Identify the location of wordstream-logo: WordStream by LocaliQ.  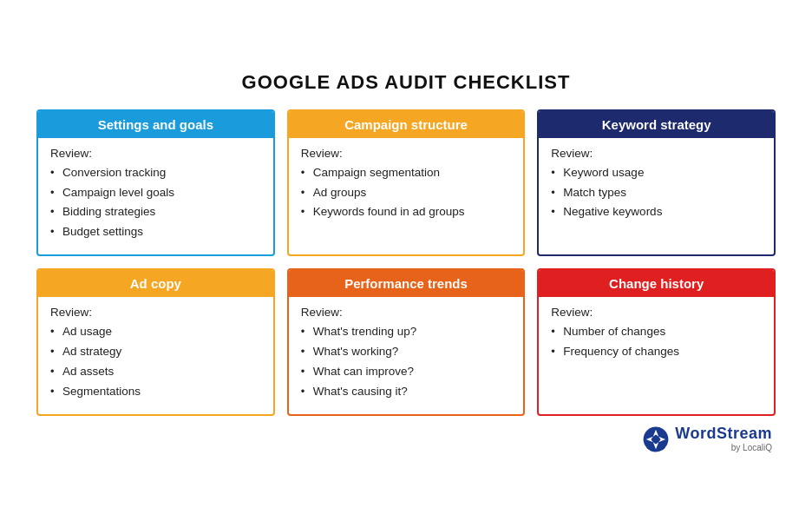
(707, 439).